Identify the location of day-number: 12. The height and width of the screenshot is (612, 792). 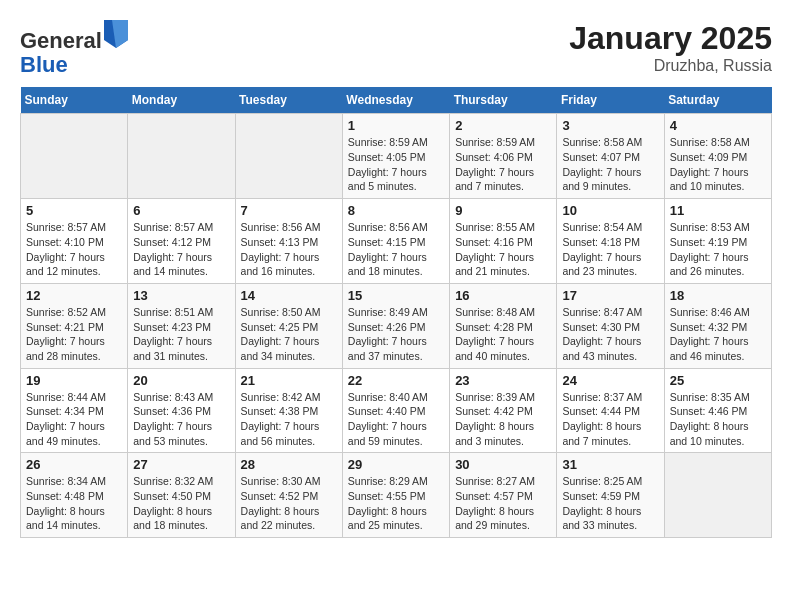
(74, 296).